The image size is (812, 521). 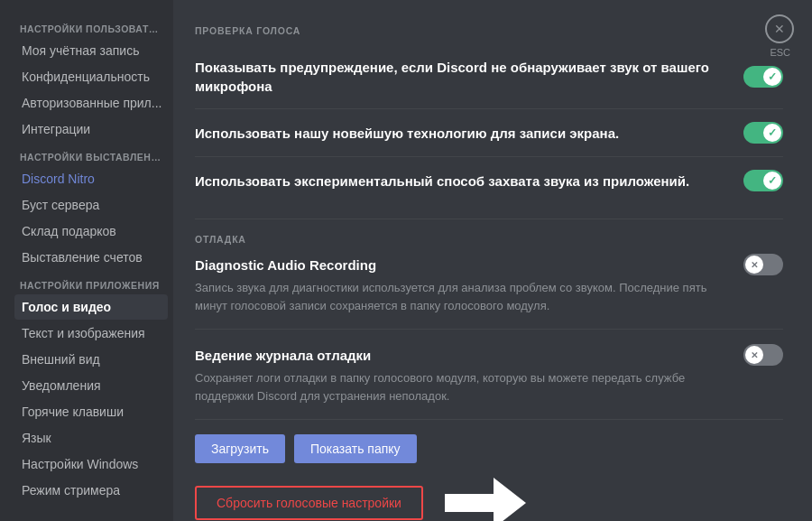 I want to click on sidebar-item-windows: Настройки Windows, so click(x=91, y=464).